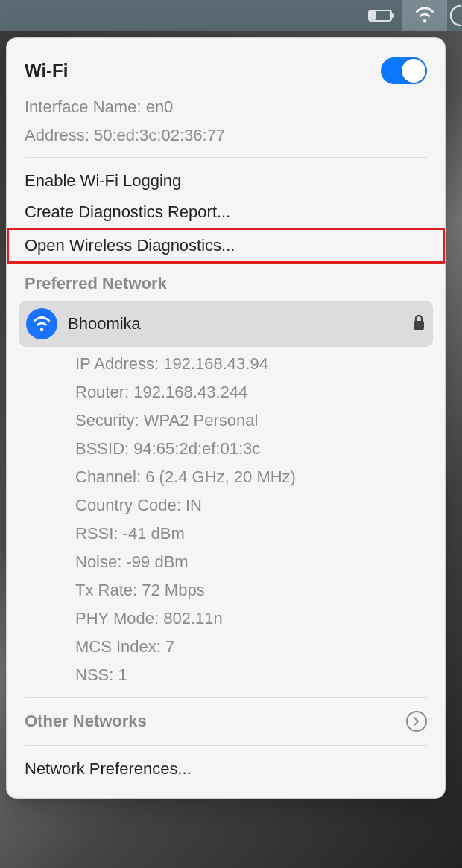 This screenshot has width=462, height=868. I want to click on phy-mode-row: PHY Mode: 802.11n, so click(226, 619).